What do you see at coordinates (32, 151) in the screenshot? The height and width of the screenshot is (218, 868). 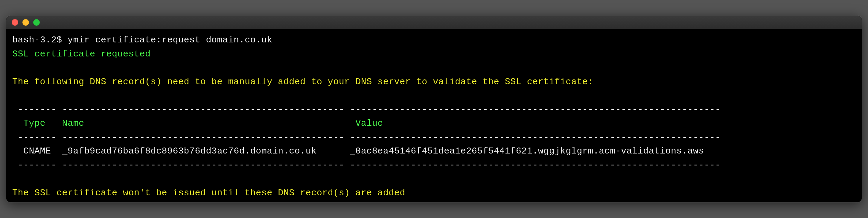 I see `table-cell-type: CNAME` at bounding box center [32, 151].